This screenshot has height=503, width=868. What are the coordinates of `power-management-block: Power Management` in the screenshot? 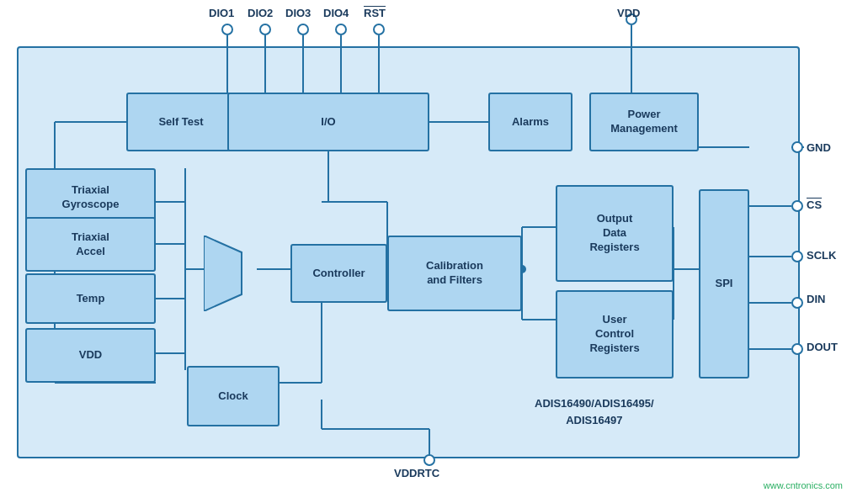 It's located at (644, 122).